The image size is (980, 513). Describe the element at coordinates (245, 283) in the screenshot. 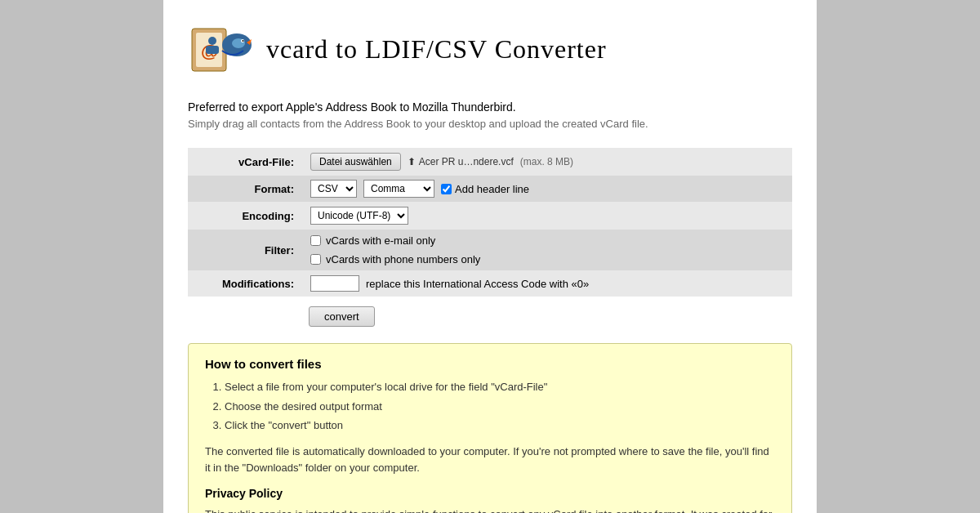

I see `modifications-label: Modifications:` at that location.